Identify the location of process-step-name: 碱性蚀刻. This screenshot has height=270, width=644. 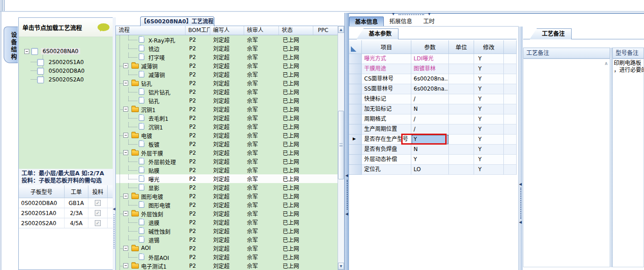
(159, 232).